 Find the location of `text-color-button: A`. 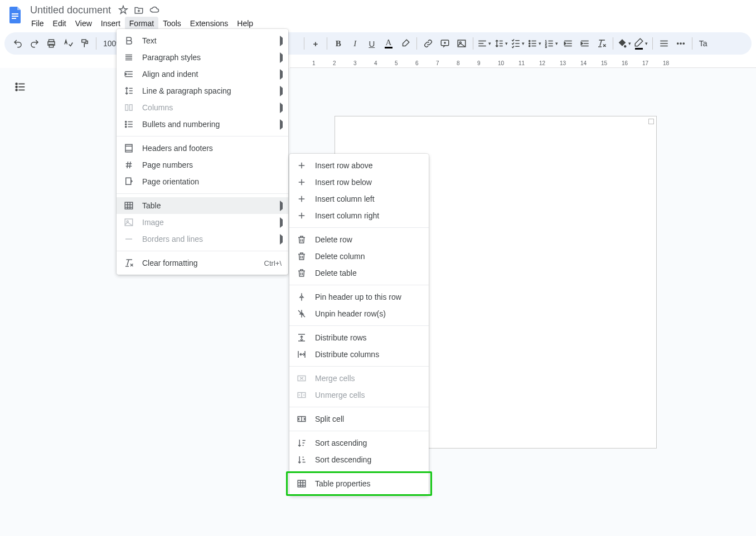

text-color-button: A is located at coordinates (389, 43).